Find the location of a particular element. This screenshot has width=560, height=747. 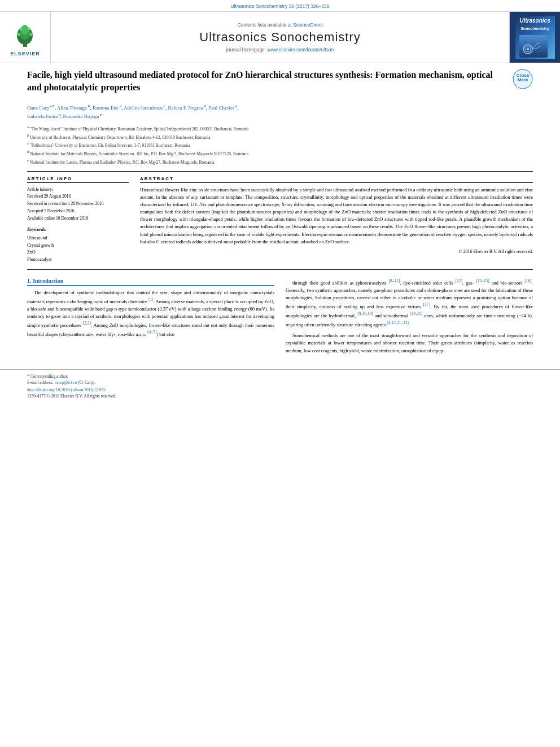

intro-para-1: The development of synthetic methodologi… is located at coordinates (151, 314).